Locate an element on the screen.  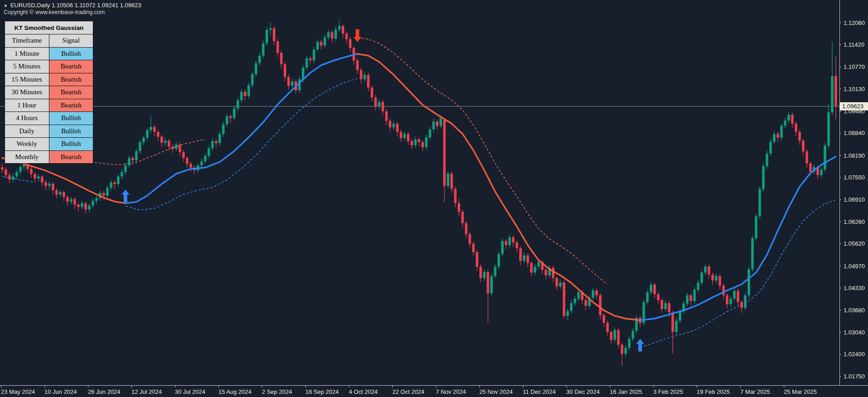
price-tick-label: 1.04330 is located at coordinates (854, 288).